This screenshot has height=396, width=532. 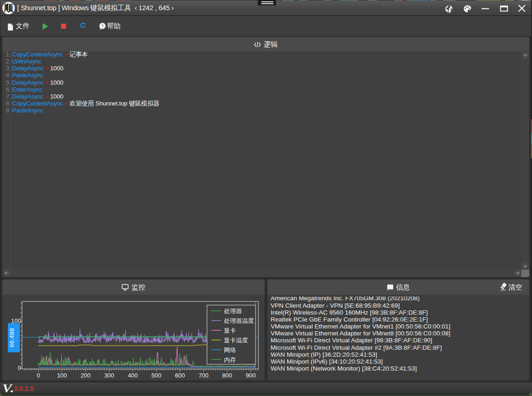 I want to click on svg-text: 处理器温度, so click(x=239, y=321).